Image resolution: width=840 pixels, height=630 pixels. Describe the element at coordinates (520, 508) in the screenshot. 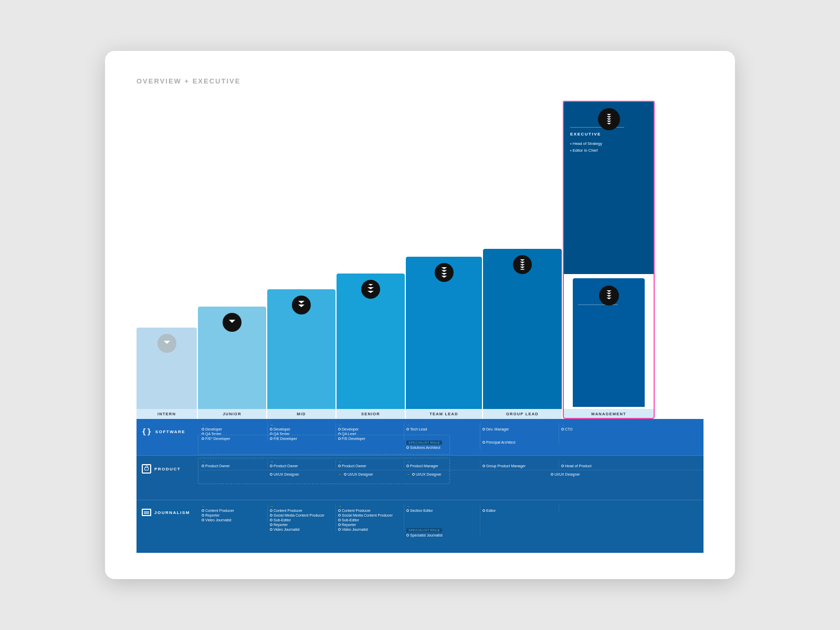

I see `journalism-grouplead: → Editor` at that location.